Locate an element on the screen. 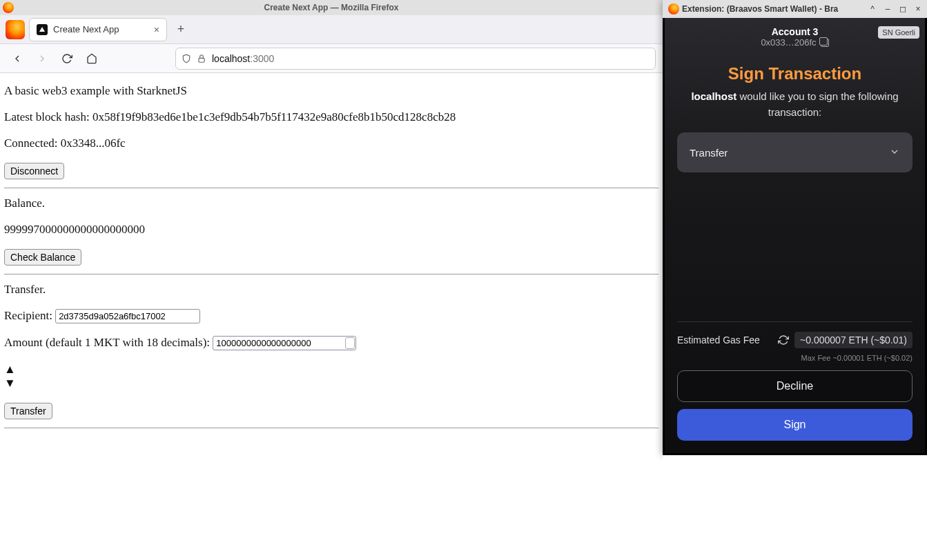 This screenshot has height=560, width=927. refresh-icon is located at coordinates (783, 340).